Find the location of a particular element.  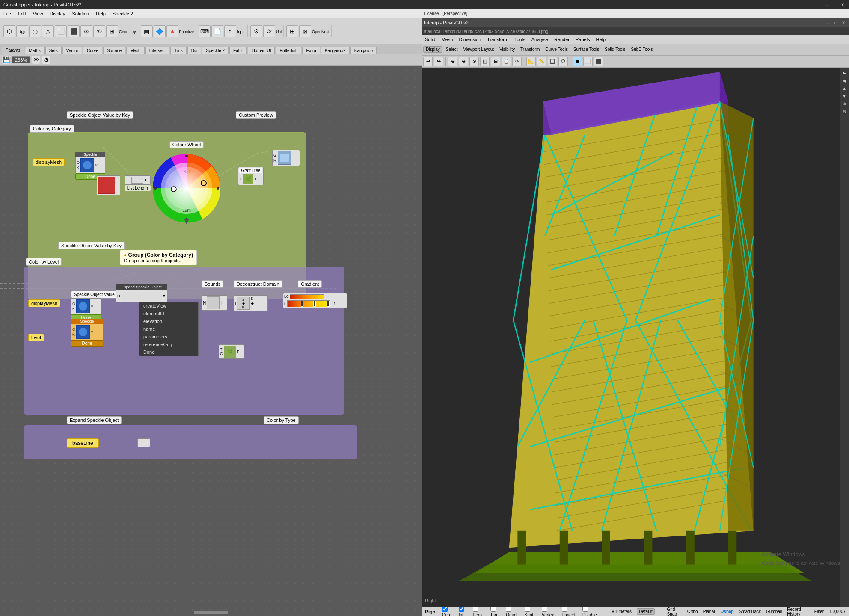

geo-btn-3: ◌ is located at coordinates (35, 31).